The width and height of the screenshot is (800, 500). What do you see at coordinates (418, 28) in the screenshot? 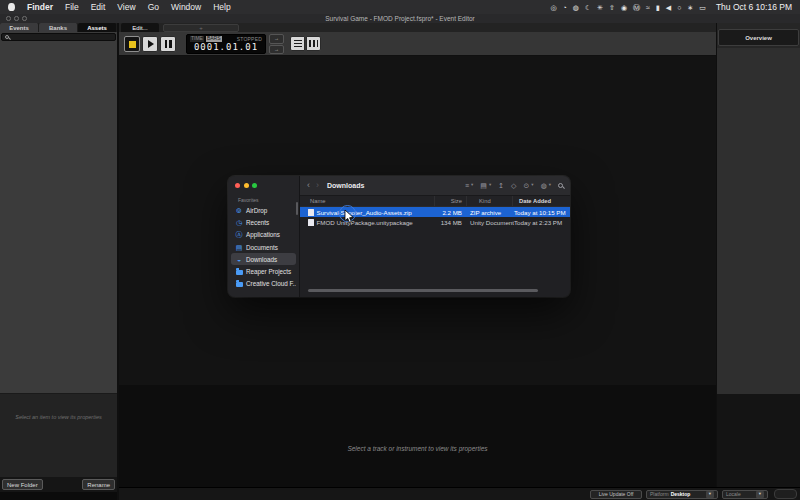
I see `editor-tab-bar: Edit... +` at bounding box center [418, 28].